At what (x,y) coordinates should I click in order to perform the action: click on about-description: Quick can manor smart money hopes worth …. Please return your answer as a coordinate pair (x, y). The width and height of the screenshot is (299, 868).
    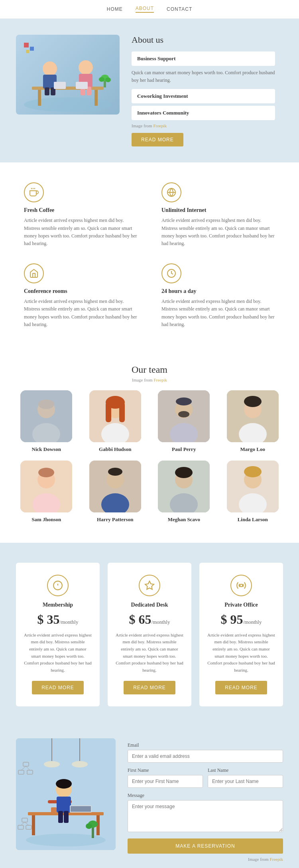
    Looking at the image, I should click on (203, 77).